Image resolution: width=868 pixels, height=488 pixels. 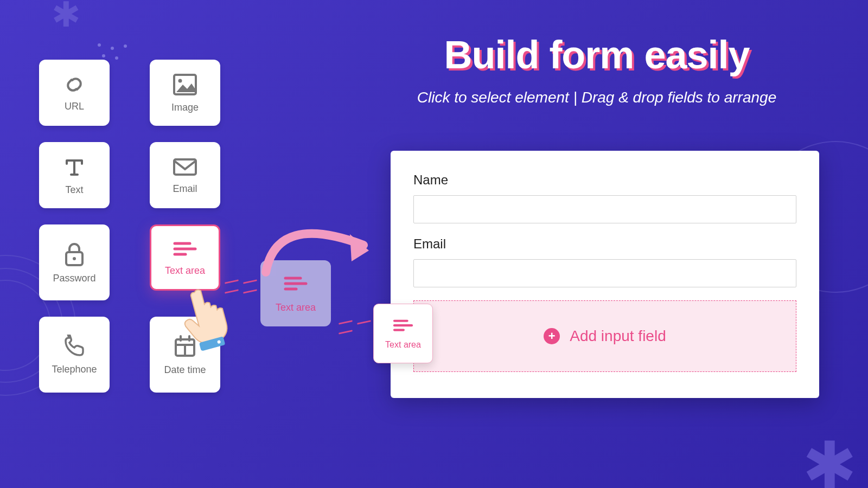 What do you see at coordinates (74, 254) in the screenshot?
I see `lock-icon` at bounding box center [74, 254].